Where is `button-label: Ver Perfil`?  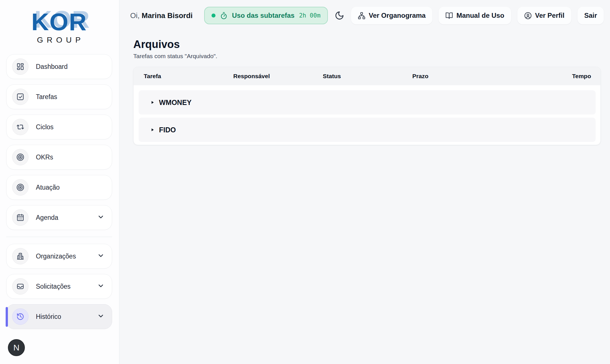 button-label: Ver Perfil is located at coordinates (550, 16).